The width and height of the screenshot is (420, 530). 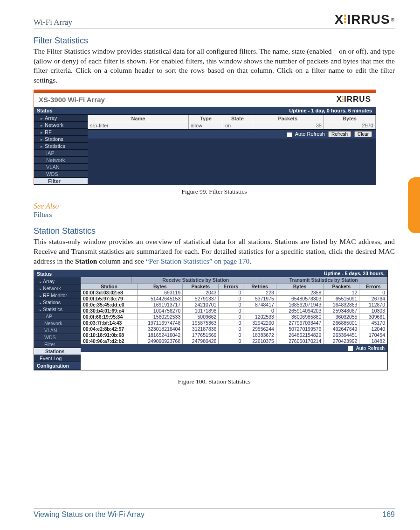 What do you see at coordinates (121, 261) in the screenshot?
I see `ss-body-mid: column and see` at bounding box center [121, 261].